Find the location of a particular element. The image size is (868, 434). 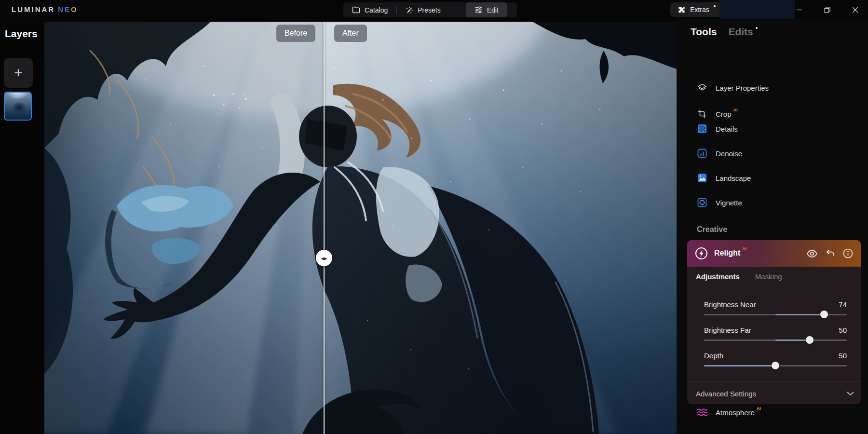

title-bar: LUMINARNEO Catalog Presets Edit Extras is located at coordinates (434, 10).